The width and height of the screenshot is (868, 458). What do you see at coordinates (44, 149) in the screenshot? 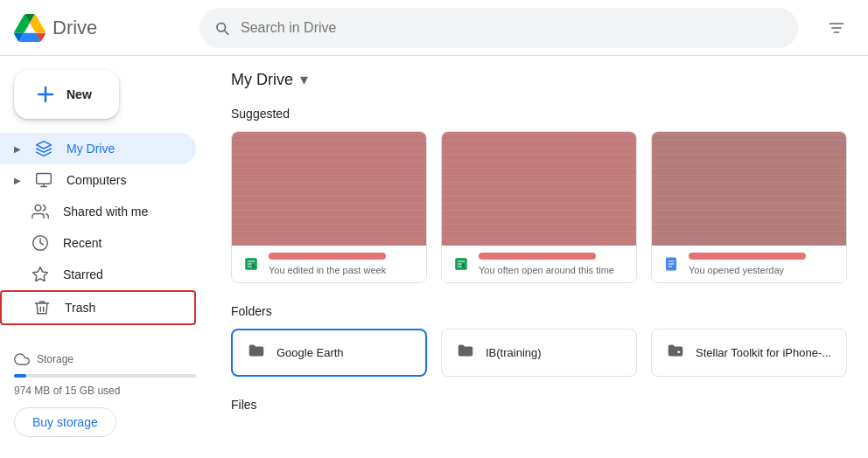
I see `drive-nav-icon` at bounding box center [44, 149].